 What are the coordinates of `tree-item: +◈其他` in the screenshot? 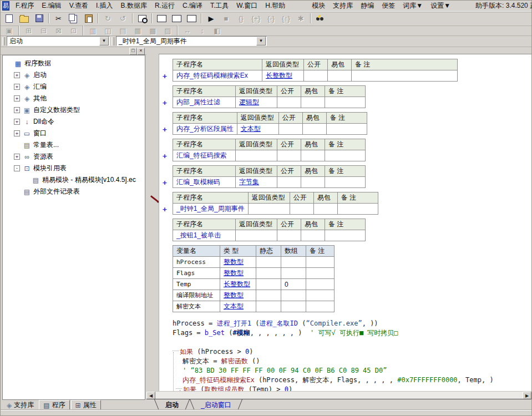 It's located at (74, 99).